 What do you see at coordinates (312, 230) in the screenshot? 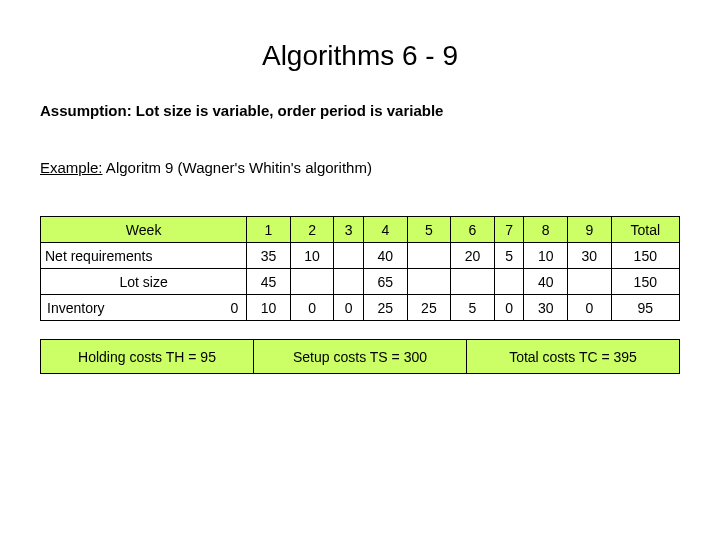
I see `header-col: 2` at bounding box center [312, 230].